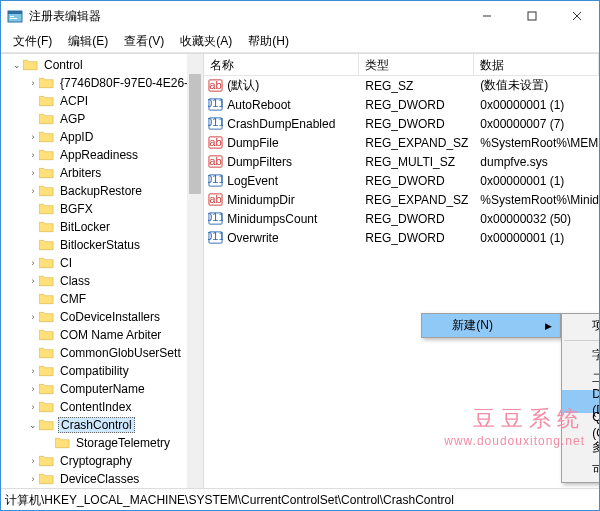 The width and height of the screenshot is (600, 511). I want to click on value-name-cell: abMinidumpDir, so click(282, 200).